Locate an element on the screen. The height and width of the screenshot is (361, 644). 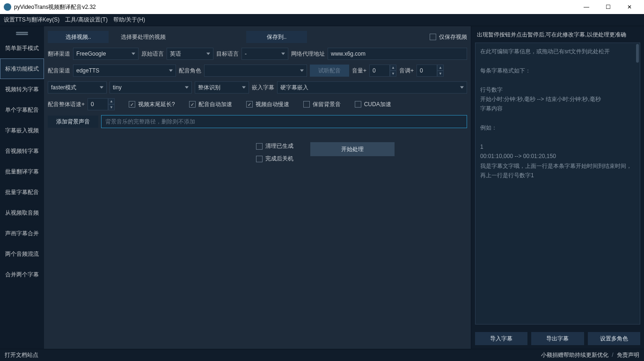
shutdown-checkbox: 完成后关机 is located at coordinates (275, 159).